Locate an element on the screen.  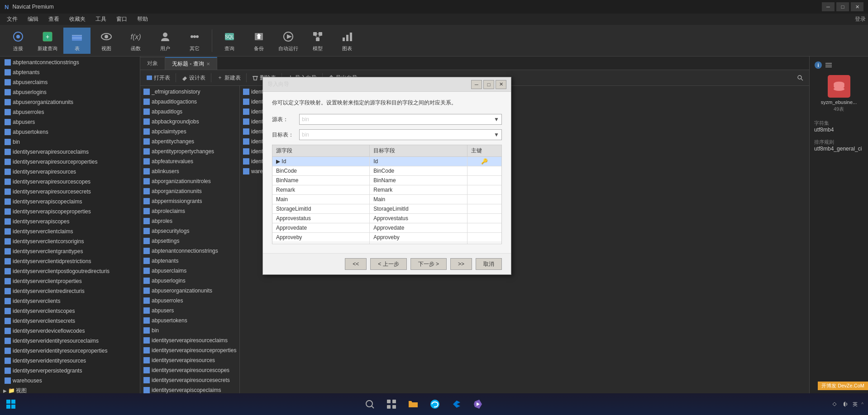
sidebar-item-identityserverapiresourceproperties: identityserverapiresourceproperties is located at coordinates (70, 162).